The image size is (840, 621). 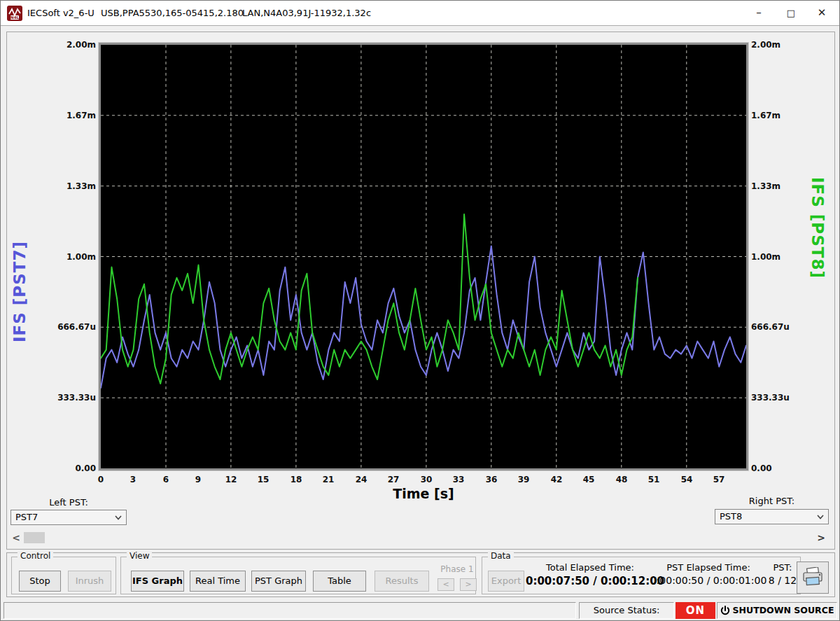 I want to click on x-tick: 12, so click(x=231, y=480).